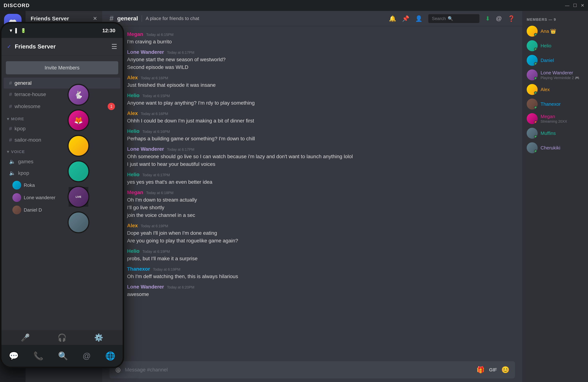 This screenshot has height=382, width=588. Describe the element at coordinates (62, 338) in the screenshot. I see `headphone-icon: 🎧` at that location.